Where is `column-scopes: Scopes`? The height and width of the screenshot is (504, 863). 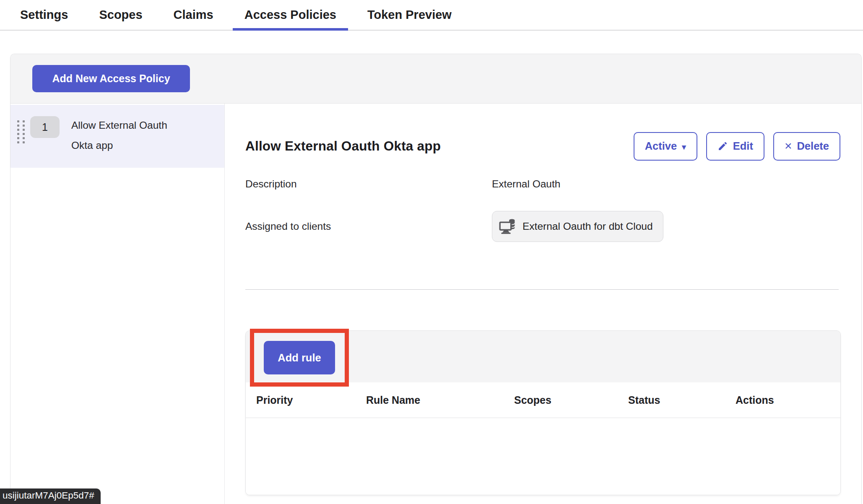
column-scopes: Scopes is located at coordinates (561, 400).